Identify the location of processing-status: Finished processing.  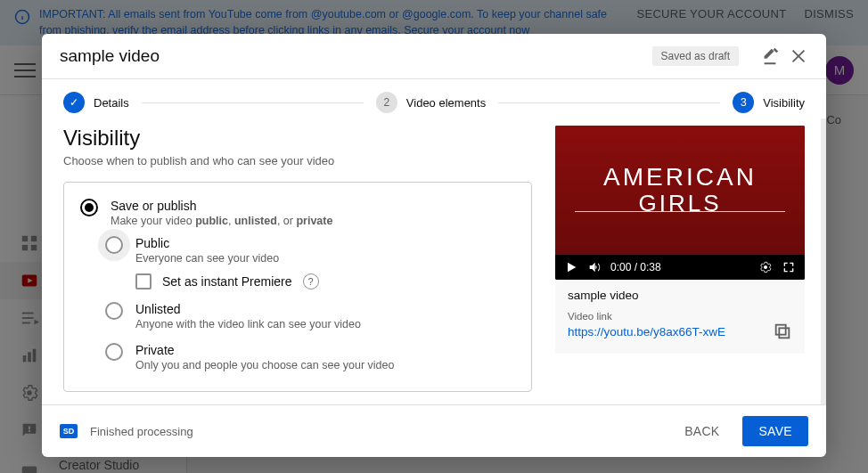
(376, 431).